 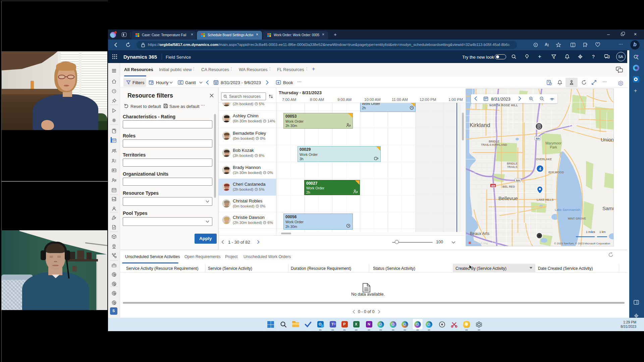 I want to click on svg-text: NORTH ROSE HILL, so click(x=504, y=105).